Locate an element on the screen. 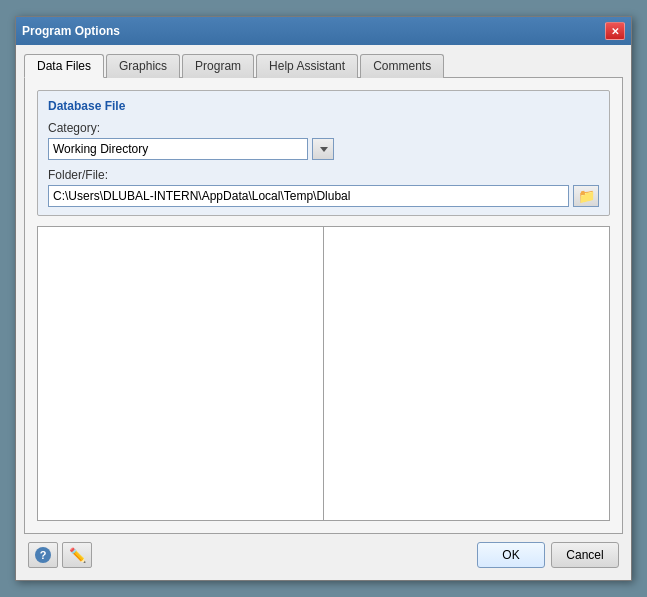  folder-icon: 📁 is located at coordinates (586, 196).